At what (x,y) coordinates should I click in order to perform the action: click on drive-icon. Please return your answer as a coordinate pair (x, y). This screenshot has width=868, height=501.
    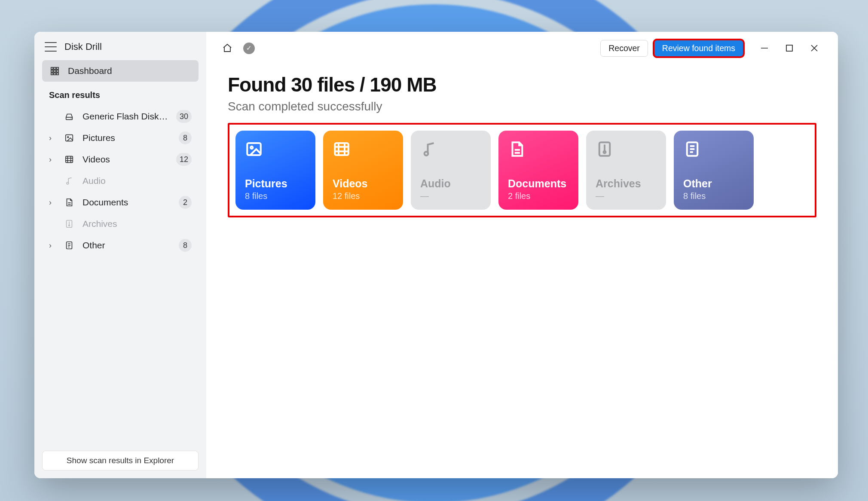
    Looking at the image, I should click on (69, 116).